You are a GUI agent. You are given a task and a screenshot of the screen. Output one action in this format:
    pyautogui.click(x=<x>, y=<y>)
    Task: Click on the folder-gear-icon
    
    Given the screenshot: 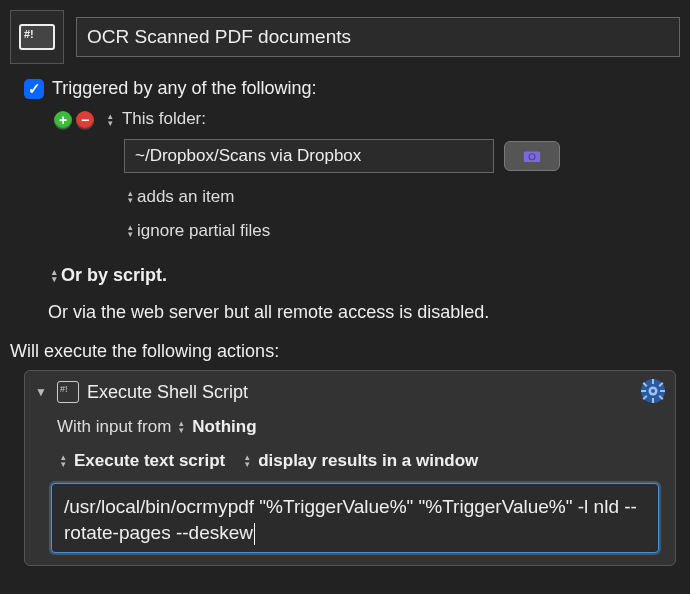 What is the action you would take?
    pyautogui.click(x=532, y=156)
    